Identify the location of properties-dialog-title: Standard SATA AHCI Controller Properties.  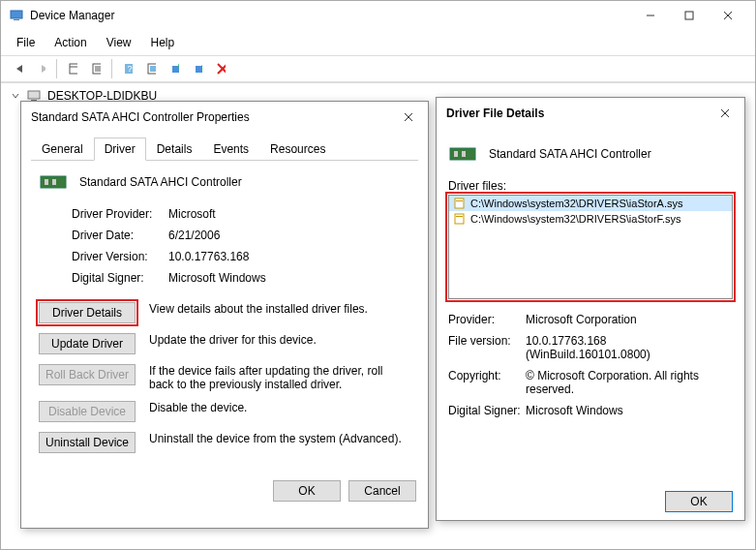
(215, 117).